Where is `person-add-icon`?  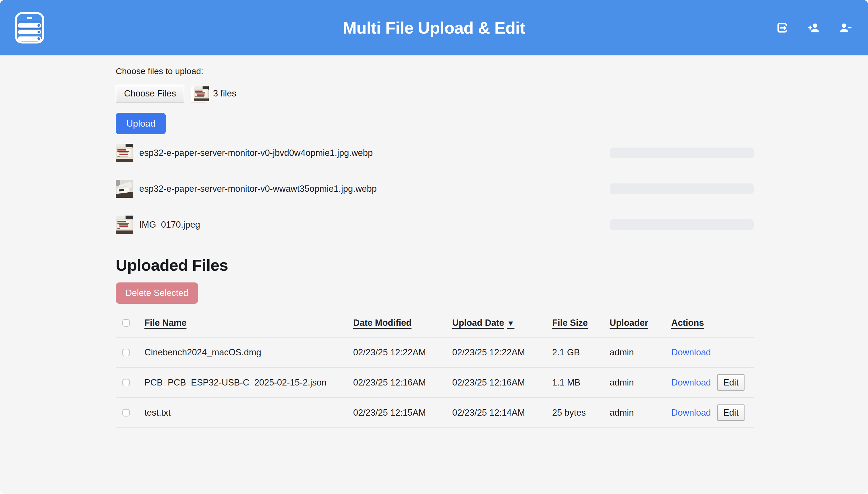
person-add-icon is located at coordinates (814, 28).